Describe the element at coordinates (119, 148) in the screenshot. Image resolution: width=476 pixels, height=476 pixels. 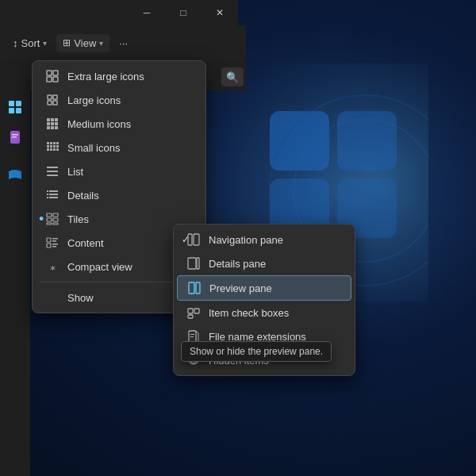
I see `menu-item-small-icons: Small icons` at that location.